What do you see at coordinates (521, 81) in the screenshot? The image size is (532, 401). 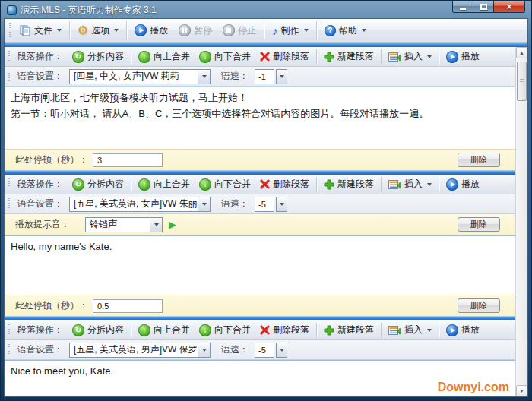 I see `scroll-thumb` at bounding box center [521, 81].